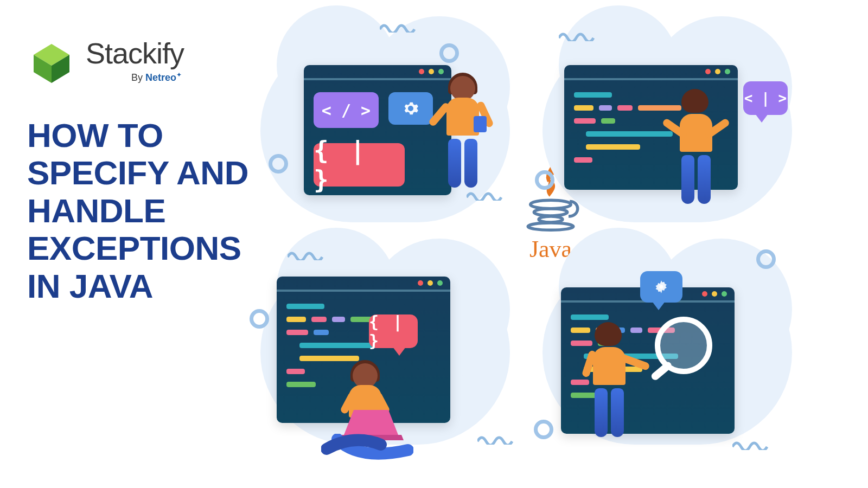 The height and width of the screenshot is (488, 868). What do you see at coordinates (393, 331) in the screenshot?
I see `braces-speech-bubble: { | }` at bounding box center [393, 331].